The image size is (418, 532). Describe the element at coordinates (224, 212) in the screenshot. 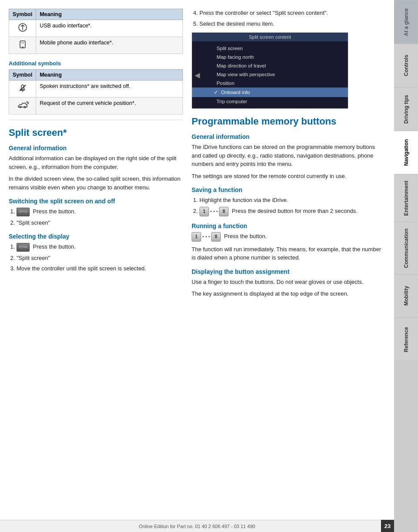

I see `mem-btn-8: 8` at that location.